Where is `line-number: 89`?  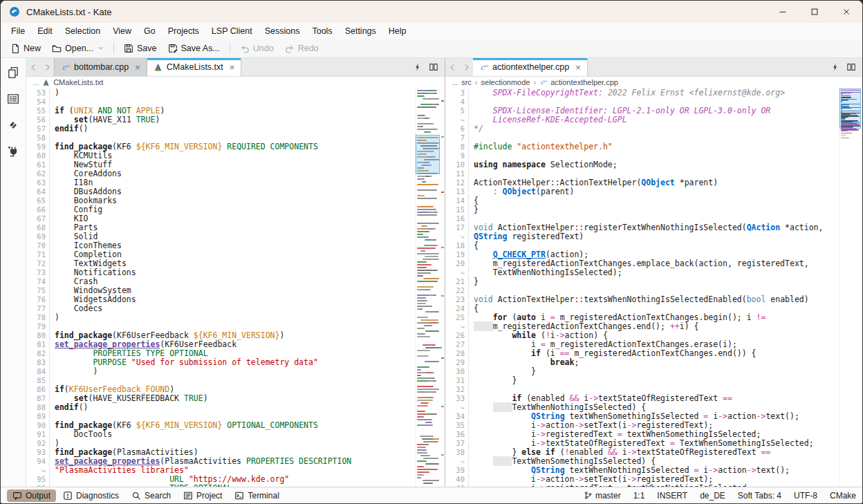
line-number: 89 is located at coordinates (38, 416).